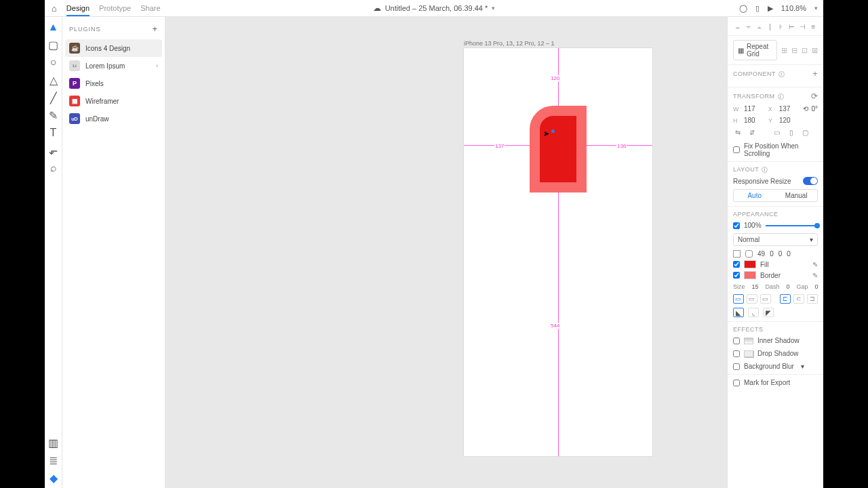 The height and width of the screenshot is (488, 868). What do you see at coordinates (766, 299) in the screenshot?
I see `stroke-outer-icon: ▭` at bounding box center [766, 299].